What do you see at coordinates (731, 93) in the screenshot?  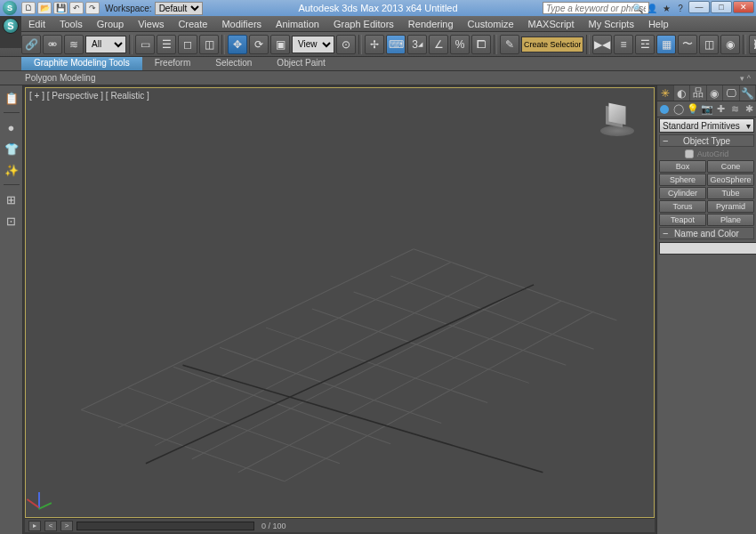 I see `display-panel-tab: 🖵` at bounding box center [731, 93].